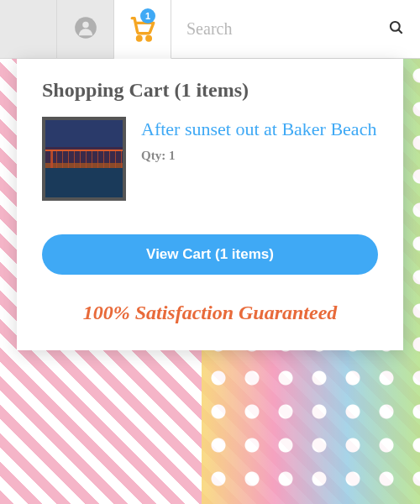 This screenshot has height=504, width=420. What do you see at coordinates (259, 159) in the screenshot?
I see `cart-item-details: After sunset out at Baker Beach Qty: 1` at bounding box center [259, 159].